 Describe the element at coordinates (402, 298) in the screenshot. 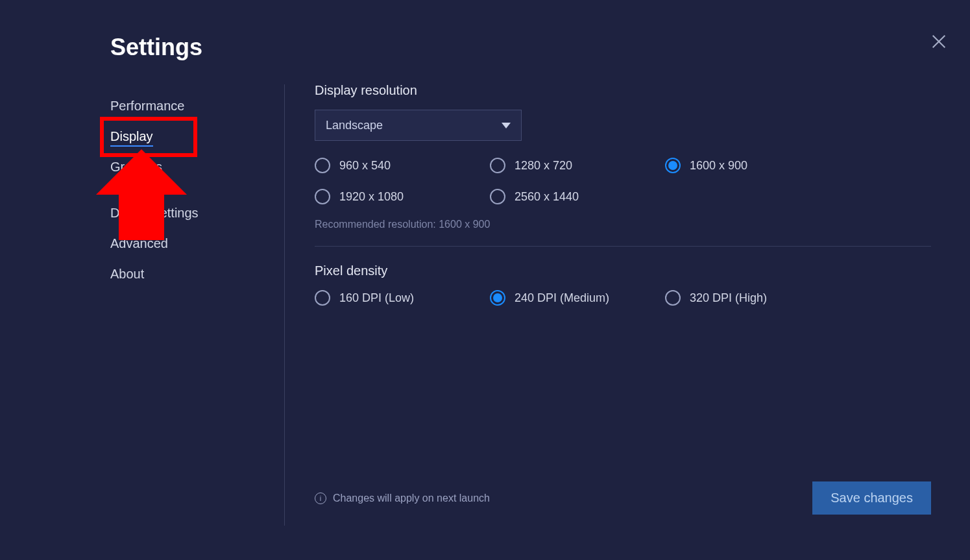

I see `density-radio-160: 160 DPI (Low)` at that location.